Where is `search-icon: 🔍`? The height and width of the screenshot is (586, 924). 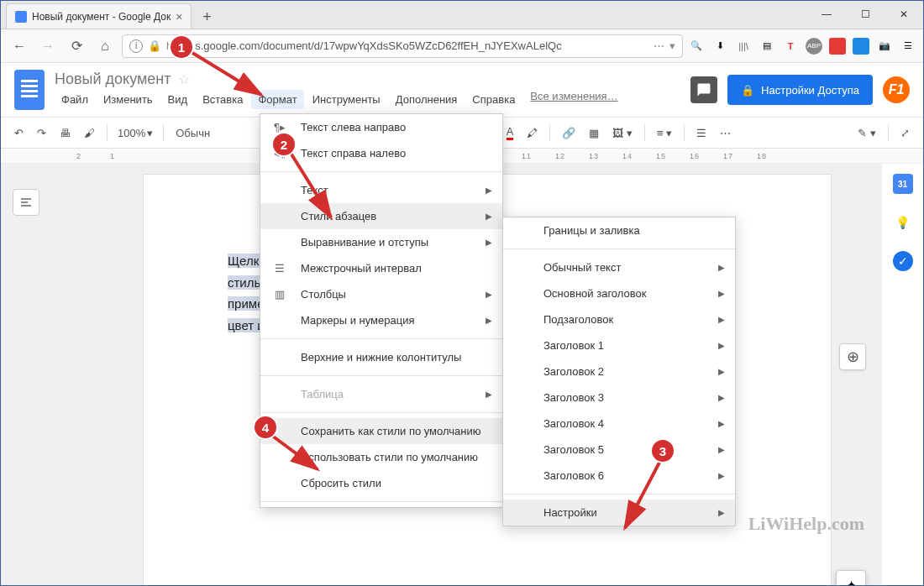 search-icon: 🔍 is located at coordinates (696, 46).